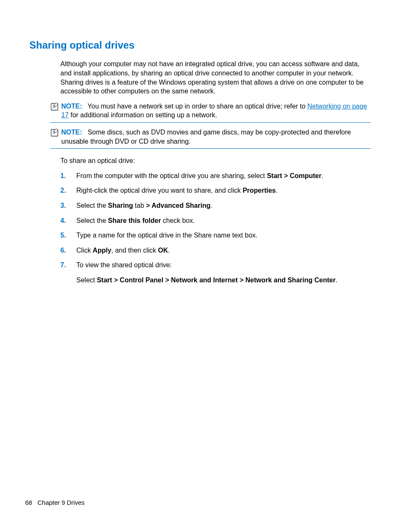 This screenshot has height=532, width=400. I want to click on step-number: 5., so click(68, 235).